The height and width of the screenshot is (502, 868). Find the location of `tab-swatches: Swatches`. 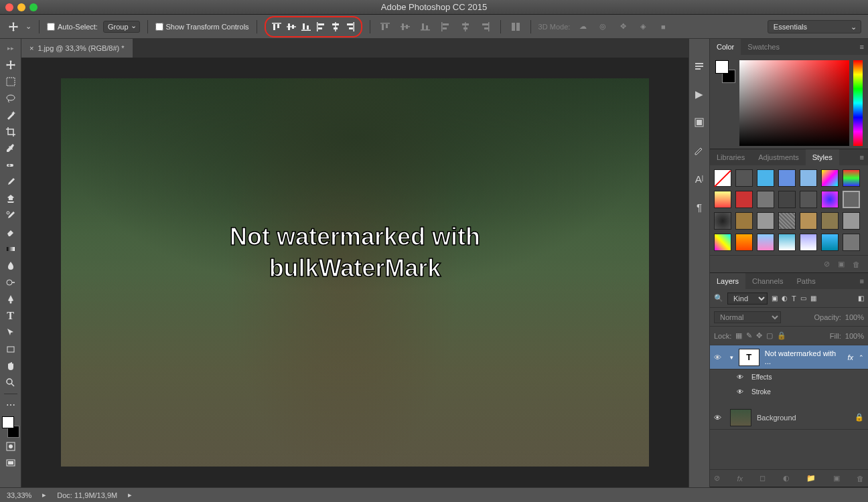

tab-swatches: Swatches is located at coordinates (764, 47).